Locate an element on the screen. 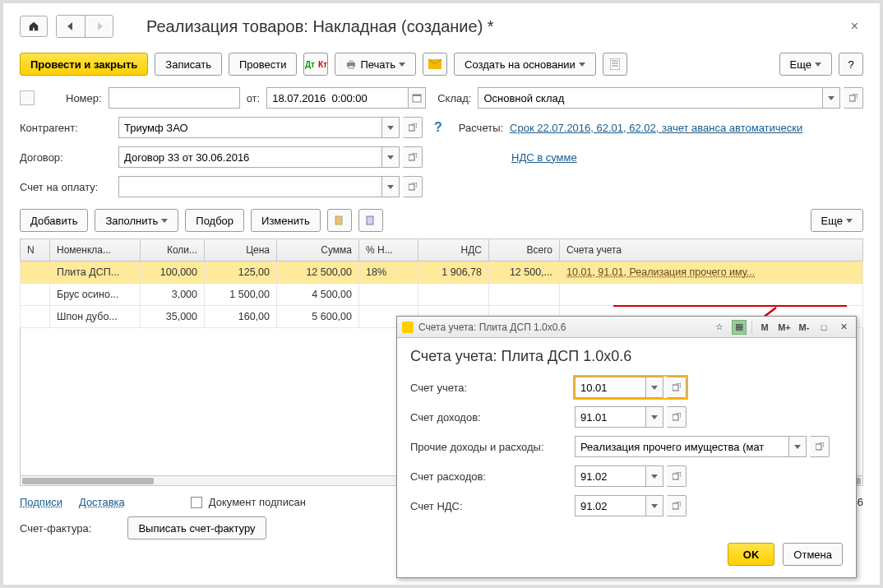 The height and width of the screenshot is (588, 883). signatures-link: Подписи is located at coordinates (41, 502).